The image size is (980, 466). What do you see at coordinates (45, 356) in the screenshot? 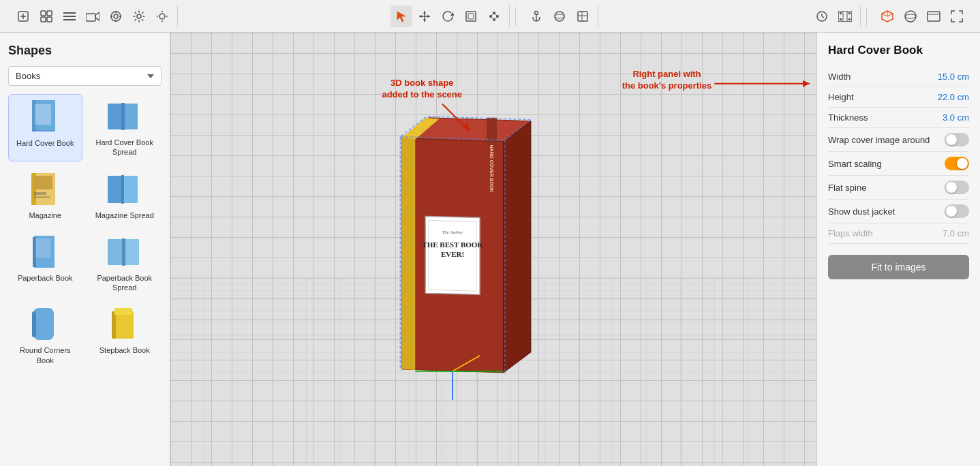
I see `round-corners-label: Round Corners Book` at bounding box center [45, 356].